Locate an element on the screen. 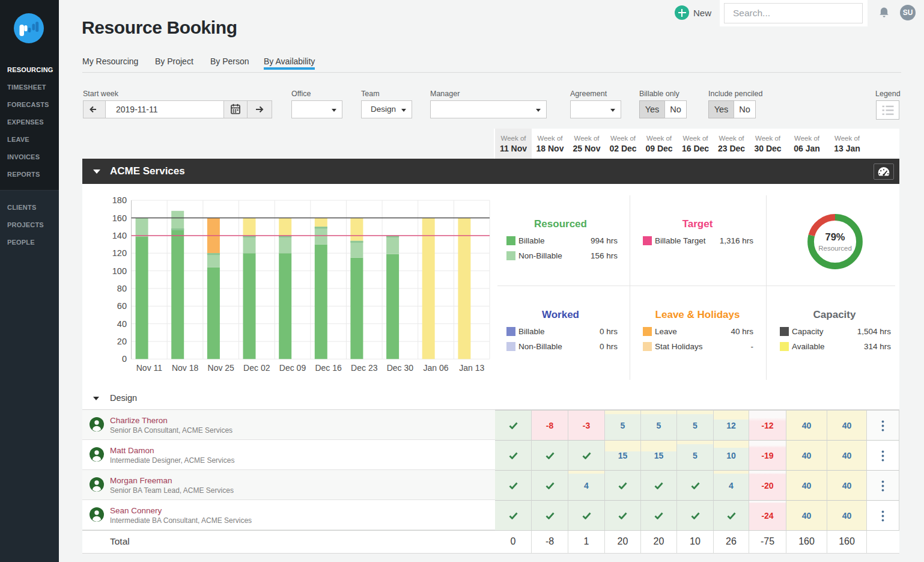 This screenshot has height=562, width=924. svg-text: Nov 25 is located at coordinates (221, 368).